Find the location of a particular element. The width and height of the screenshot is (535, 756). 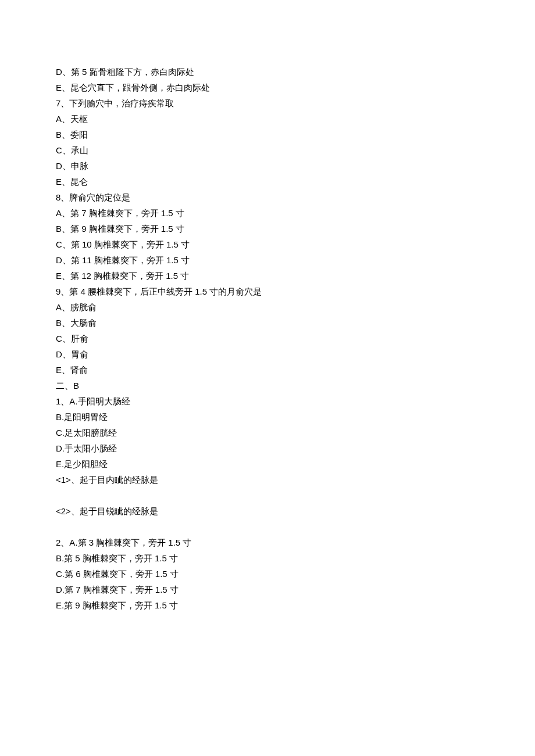

text-line: E、昆仑 is located at coordinates (268, 181).